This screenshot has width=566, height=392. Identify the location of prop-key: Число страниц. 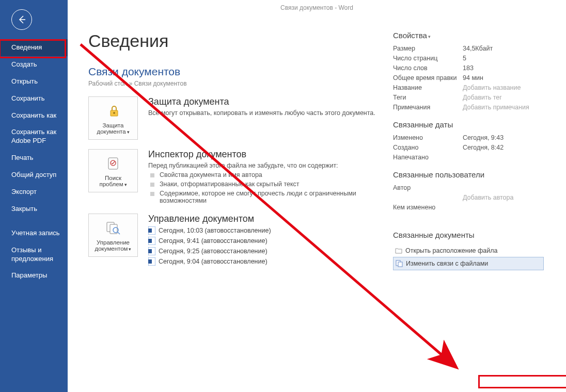
(428, 58).